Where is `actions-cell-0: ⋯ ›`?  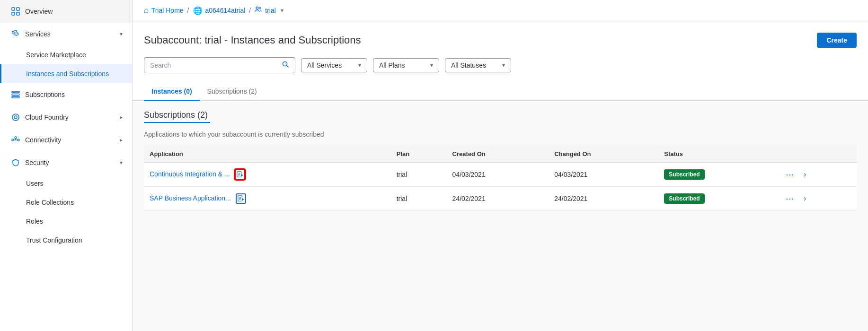 actions-cell-0: ⋯ › is located at coordinates (817, 174).